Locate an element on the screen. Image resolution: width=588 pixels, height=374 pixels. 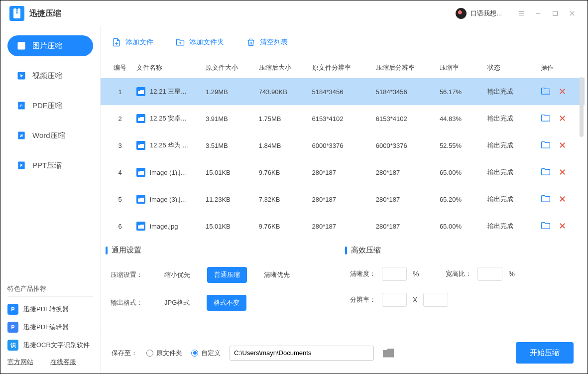
folder-plus-icon is located at coordinates (180, 42).